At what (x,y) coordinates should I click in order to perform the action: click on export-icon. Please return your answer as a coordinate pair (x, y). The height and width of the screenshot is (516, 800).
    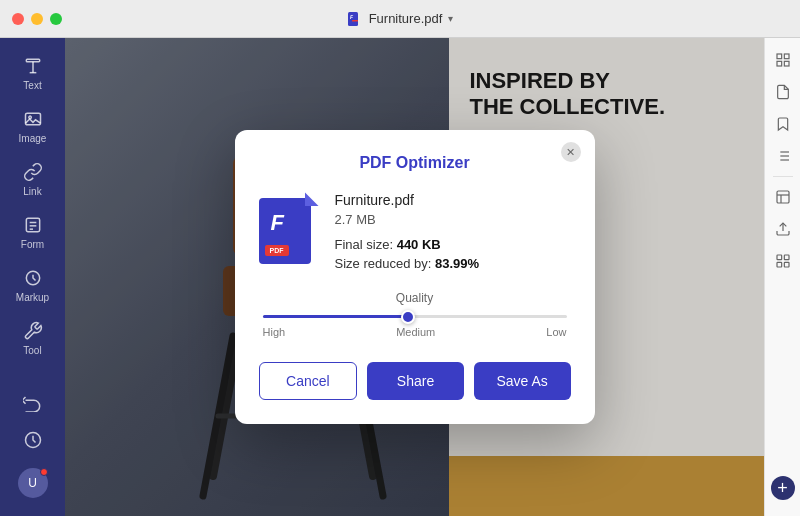
    Looking at the image, I should click on (783, 229).